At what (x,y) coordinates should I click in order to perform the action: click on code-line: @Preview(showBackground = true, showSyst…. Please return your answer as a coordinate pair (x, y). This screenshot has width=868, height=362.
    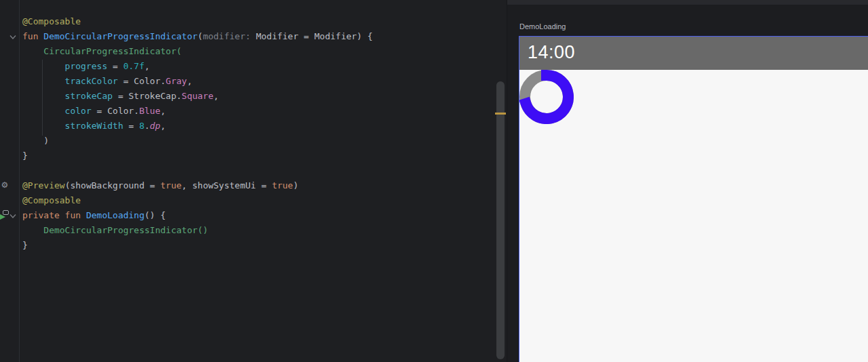
    Looking at the image, I should click on (244, 186).